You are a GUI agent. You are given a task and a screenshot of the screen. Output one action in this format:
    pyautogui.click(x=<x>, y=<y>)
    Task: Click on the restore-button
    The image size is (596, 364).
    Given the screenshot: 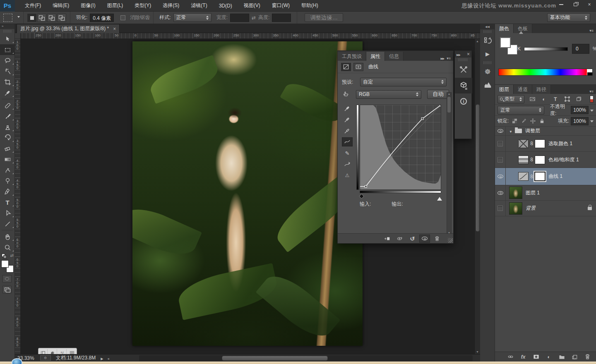 What is the action you would take?
    pyautogui.click(x=575, y=5)
    